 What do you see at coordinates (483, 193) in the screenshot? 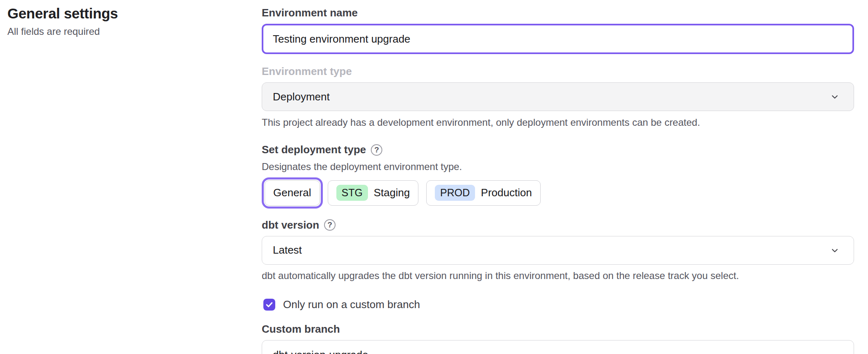
I see `deployment-type-production-button: PROD Production` at bounding box center [483, 193].